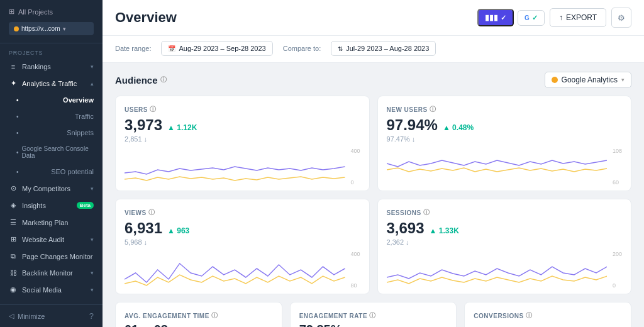  Describe the element at coordinates (555, 80) in the screenshot. I see `ga-dot` at that location.